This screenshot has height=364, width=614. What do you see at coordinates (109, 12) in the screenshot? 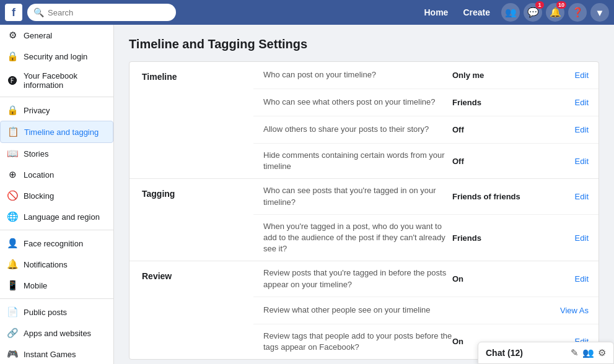
I see `search-input` at bounding box center [109, 12].